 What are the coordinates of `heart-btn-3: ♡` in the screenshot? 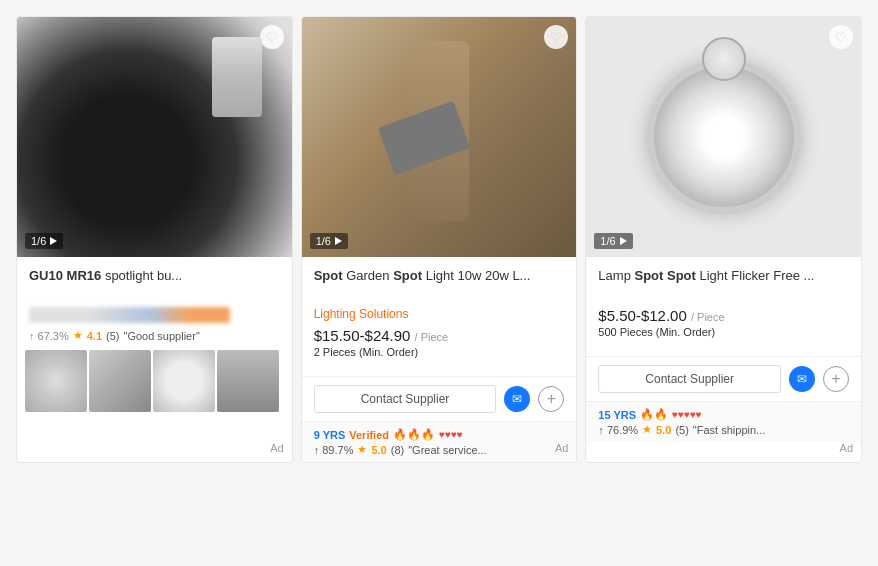 It's located at (841, 37).